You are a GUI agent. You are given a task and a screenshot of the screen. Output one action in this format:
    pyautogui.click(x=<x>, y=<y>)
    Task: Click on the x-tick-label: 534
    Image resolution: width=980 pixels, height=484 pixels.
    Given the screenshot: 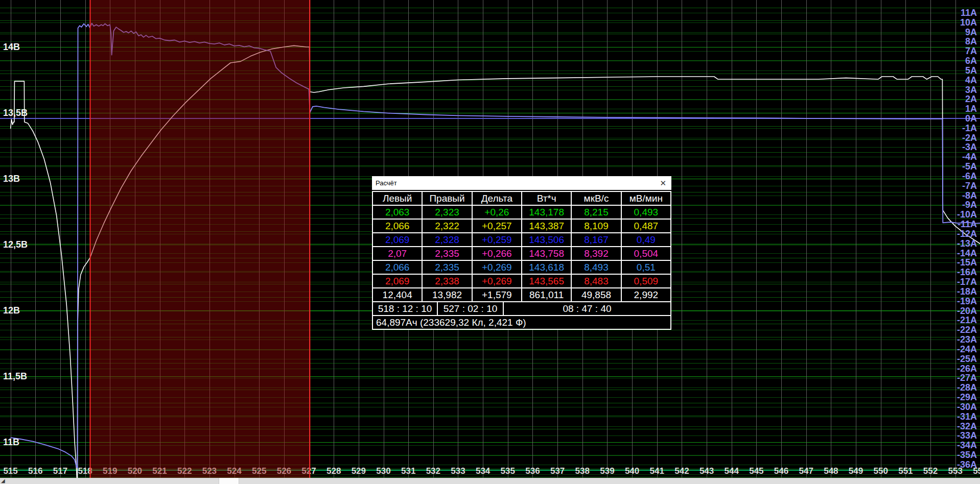 What is the action you would take?
    pyautogui.click(x=483, y=471)
    